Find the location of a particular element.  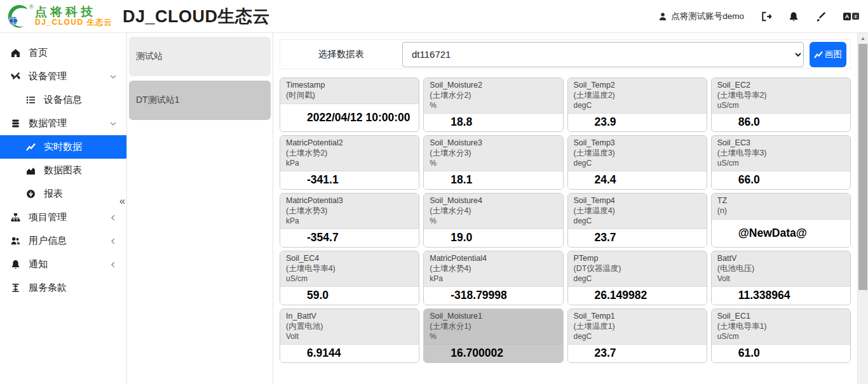

sidebar-item-label: 数据管理 is located at coordinates (48, 123).